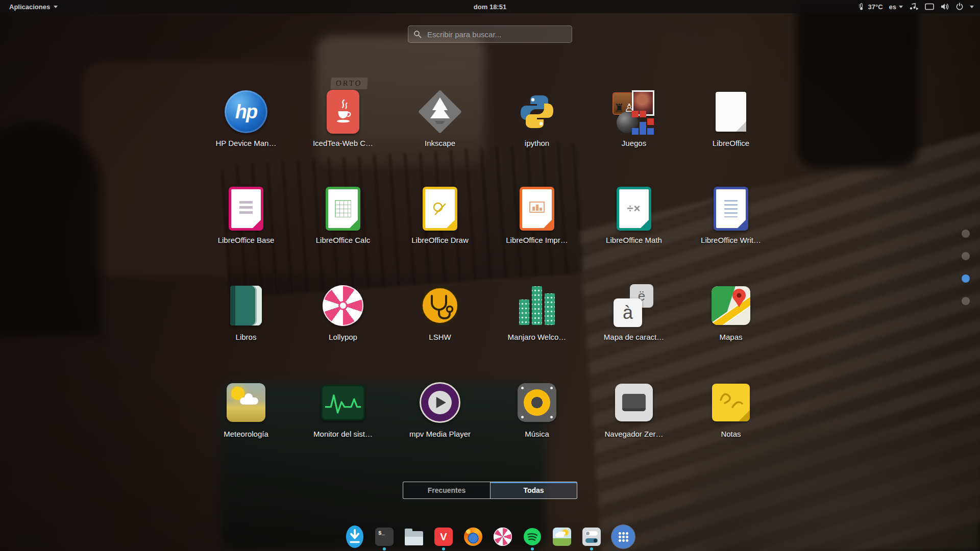  What do you see at coordinates (875, 7) in the screenshot?
I see `temperature-label: 37°C` at bounding box center [875, 7].